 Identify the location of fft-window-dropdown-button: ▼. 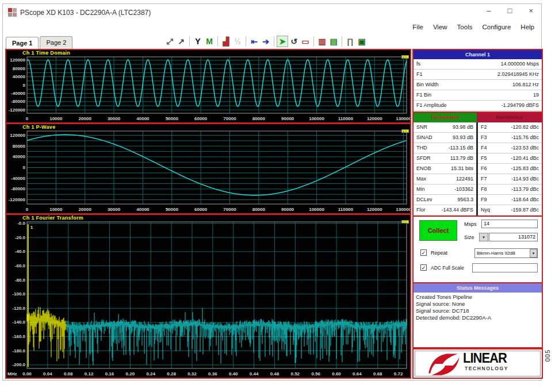
(534, 253).